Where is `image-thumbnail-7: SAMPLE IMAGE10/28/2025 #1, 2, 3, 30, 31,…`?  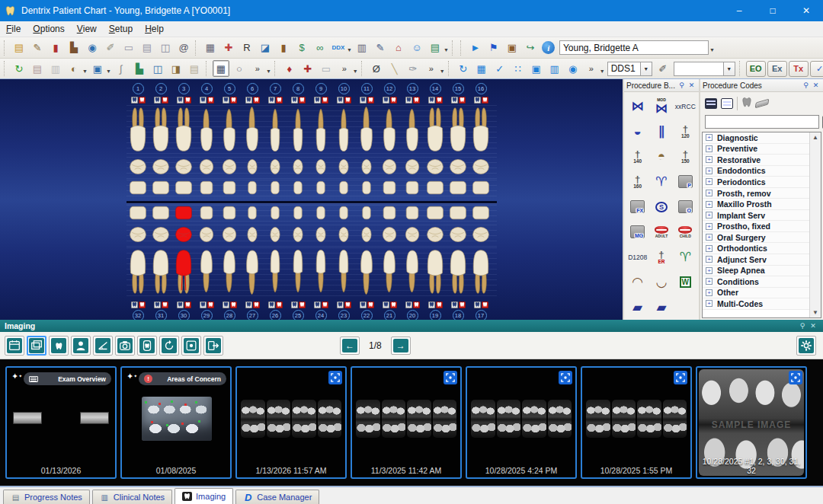
image-thumbnail-7: SAMPLE IMAGE10/28/2025 #1, 2, 3, 30, 31,… is located at coordinates (751, 423).